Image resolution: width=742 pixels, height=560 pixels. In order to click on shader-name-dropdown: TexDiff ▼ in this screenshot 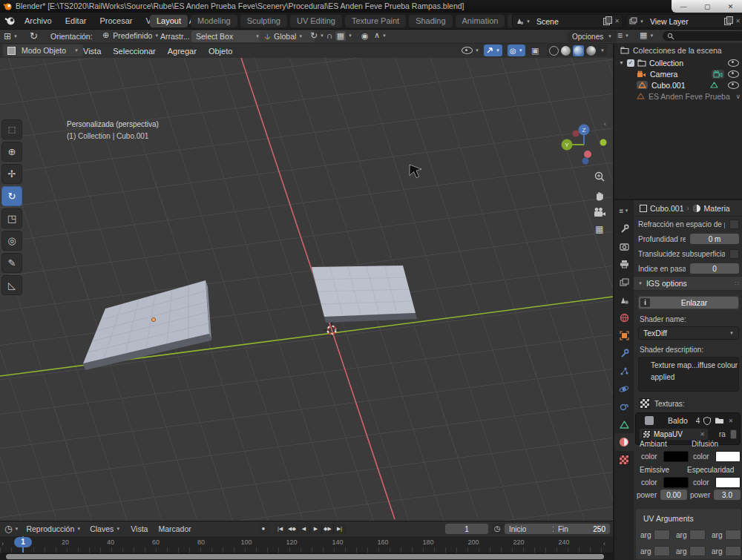, I will do `click(689, 333)`.